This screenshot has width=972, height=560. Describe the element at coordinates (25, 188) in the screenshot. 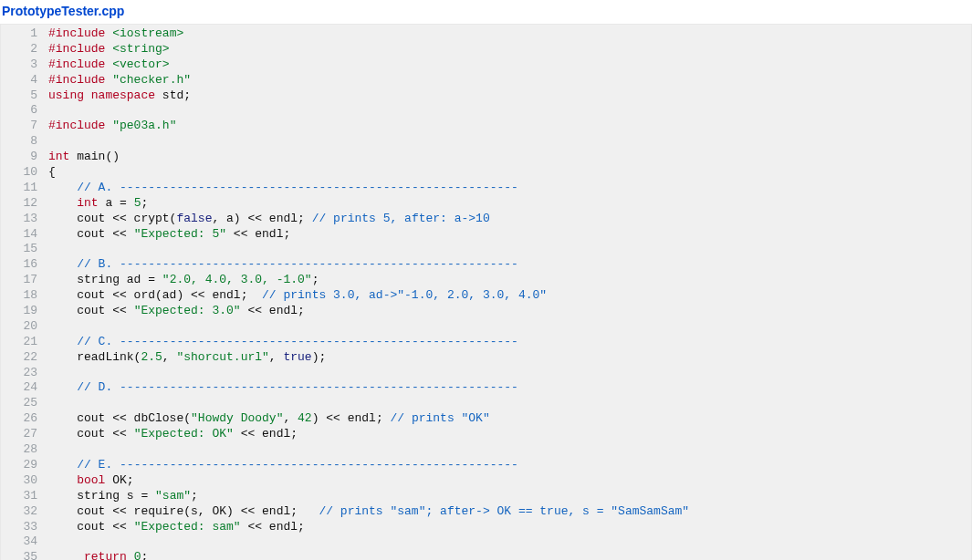

I see `line-number: 11` at that location.